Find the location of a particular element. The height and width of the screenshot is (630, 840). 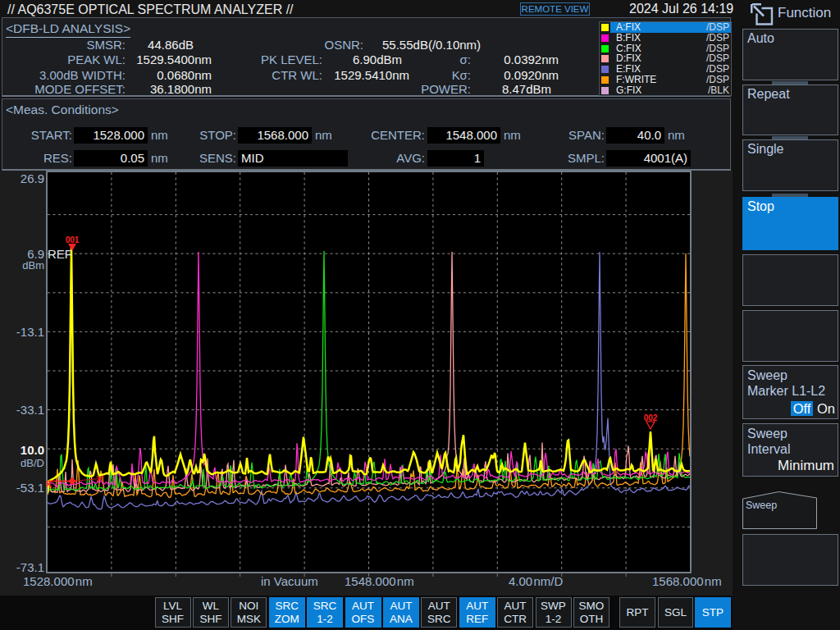

svg-text: 001 is located at coordinates (72, 240).